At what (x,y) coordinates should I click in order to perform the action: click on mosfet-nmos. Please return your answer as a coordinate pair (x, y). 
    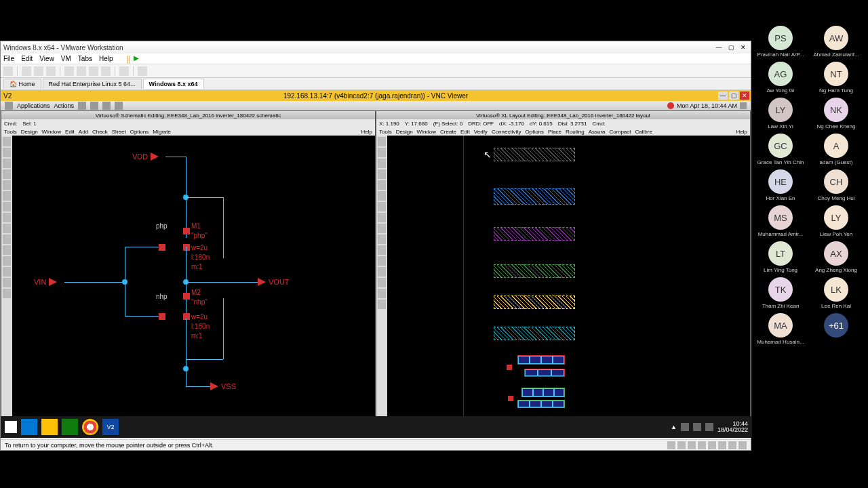
    Looking at the image, I should click on (186, 296).